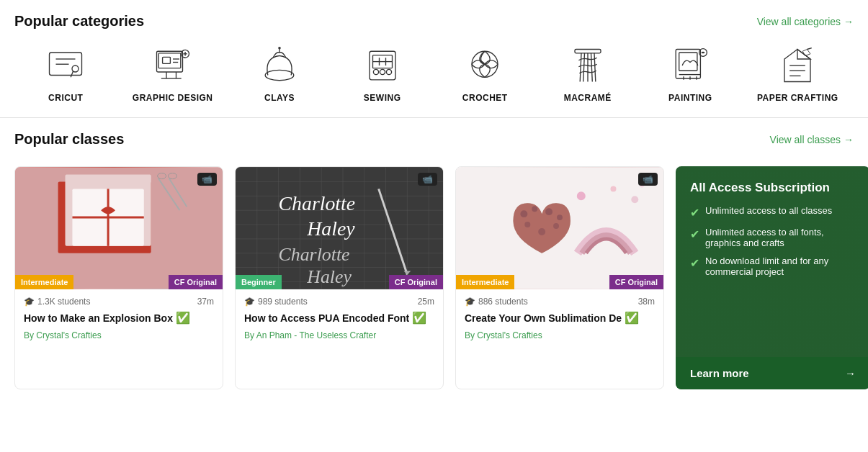 The width and height of the screenshot is (868, 452). I want to click on card-author-1: By Crystal's Crafties, so click(119, 335).